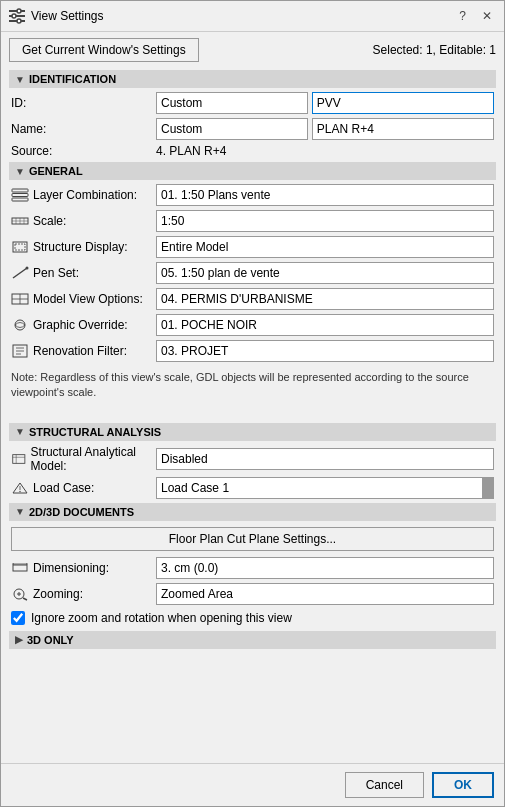 The image size is (505, 807). Describe the element at coordinates (252, 351) in the screenshot. I see `renovation-filter-row: Renovation Filter: 03. PROJET` at that location.